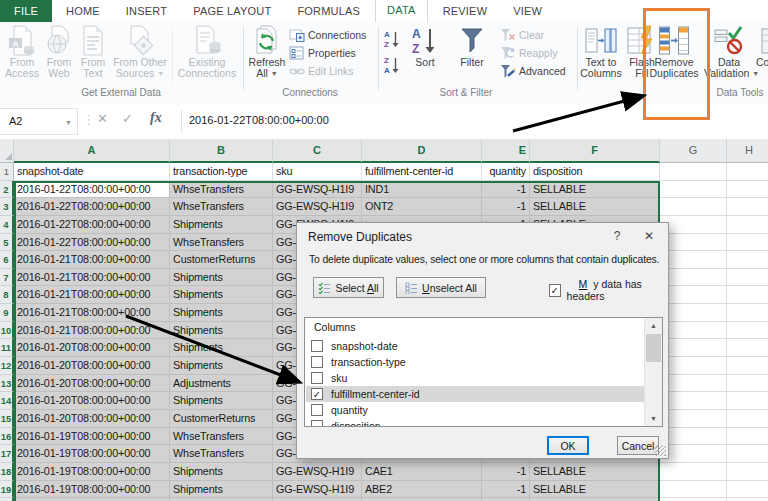  I want to click on dialog-resize-grip, so click(660, 450).